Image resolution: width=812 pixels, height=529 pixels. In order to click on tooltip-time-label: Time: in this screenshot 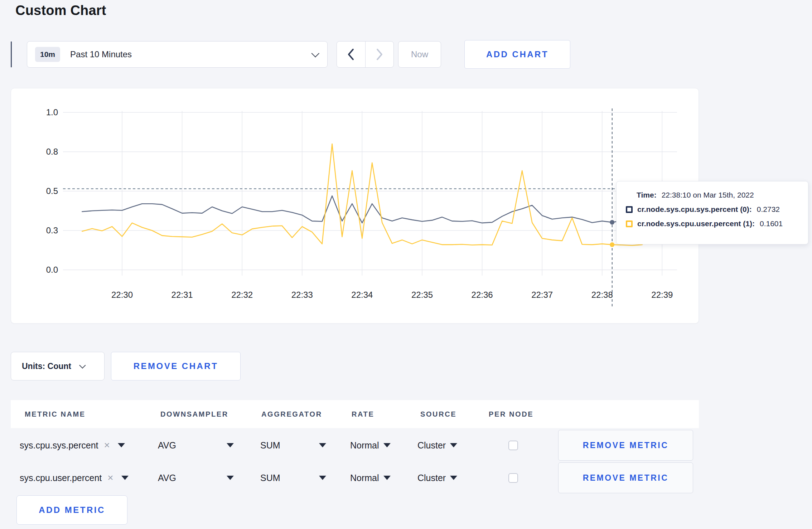, I will do `click(647, 195)`.